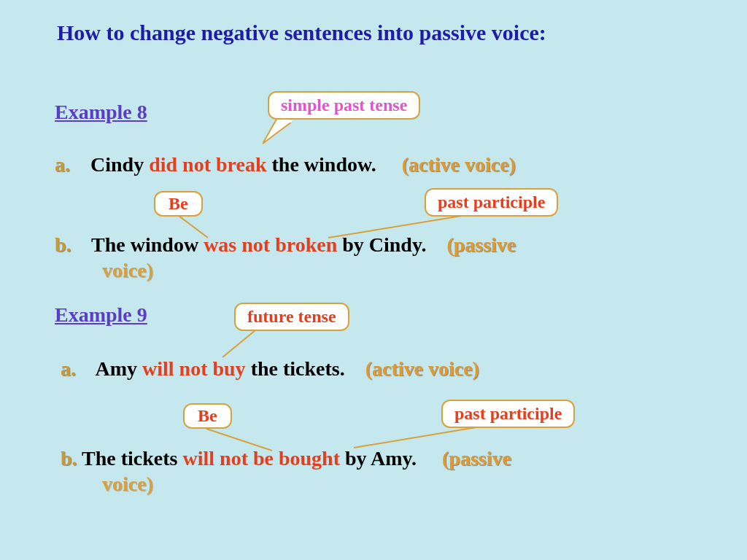 The image size is (747, 560). What do you see at coordinates (344, 105) in the screenshot?
I see `tense-callout-8: simple past tense` at bounding box center [344, 105].